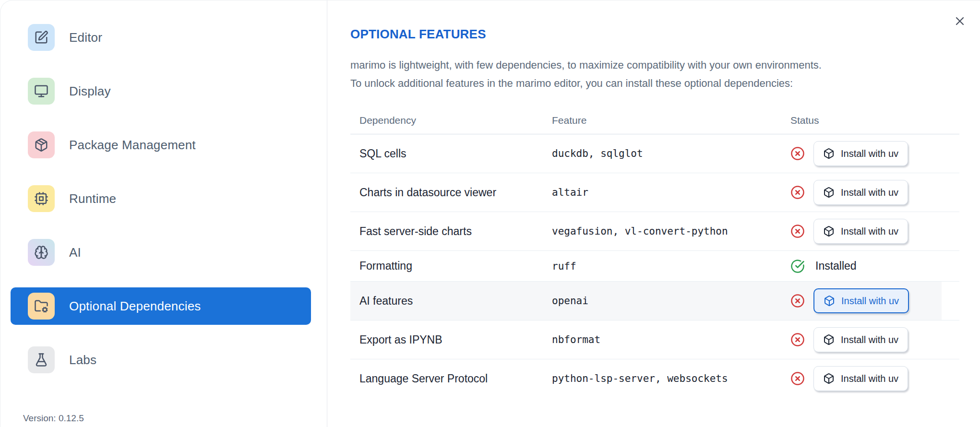  Describe the element at coordinates (41, 360) in the screenshot. I see `flask-icon` at that location.